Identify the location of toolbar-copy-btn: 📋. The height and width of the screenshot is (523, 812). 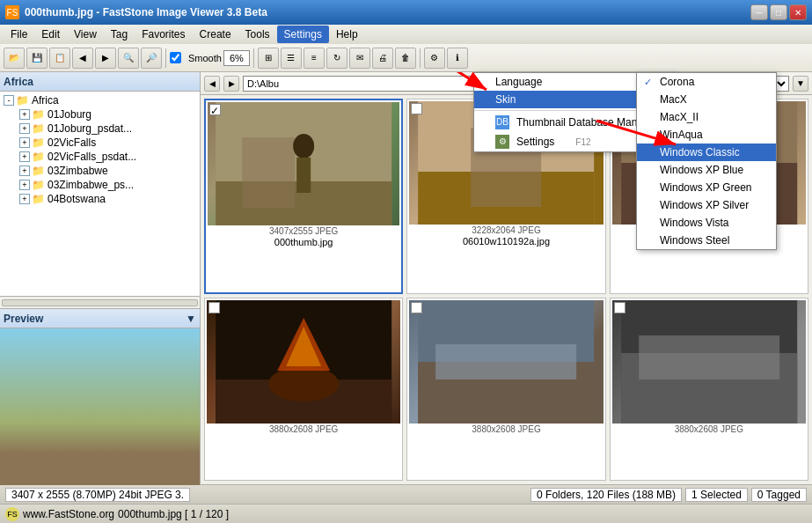
(60, 58).